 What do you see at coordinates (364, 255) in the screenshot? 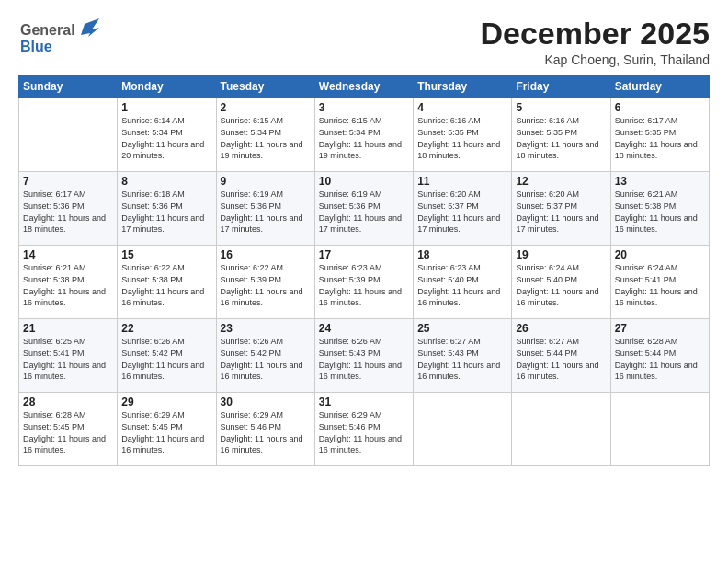
I see `day-number: 17` at bounding box center [364, 255].